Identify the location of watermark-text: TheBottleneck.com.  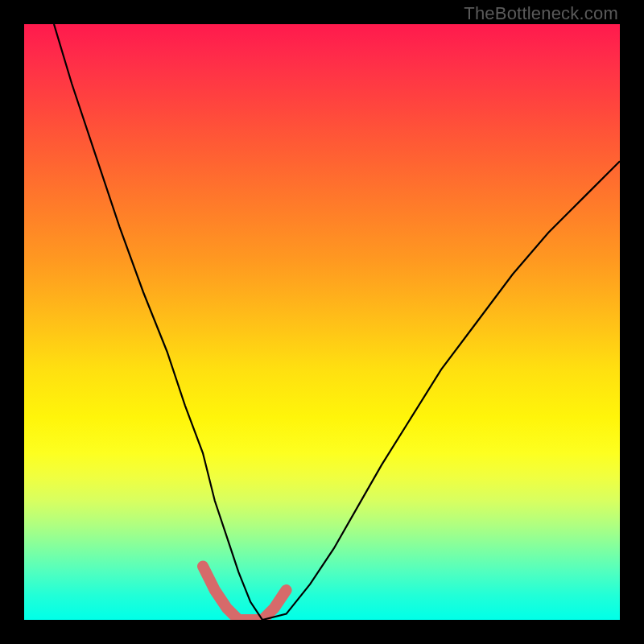
(541, 14).